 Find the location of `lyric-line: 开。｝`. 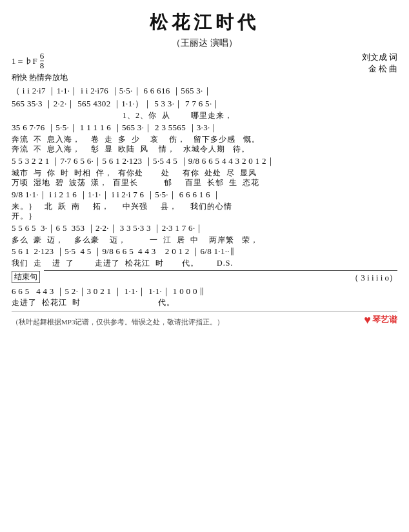

lyric-line: 开。｝ is located at coordinates (204, 217).